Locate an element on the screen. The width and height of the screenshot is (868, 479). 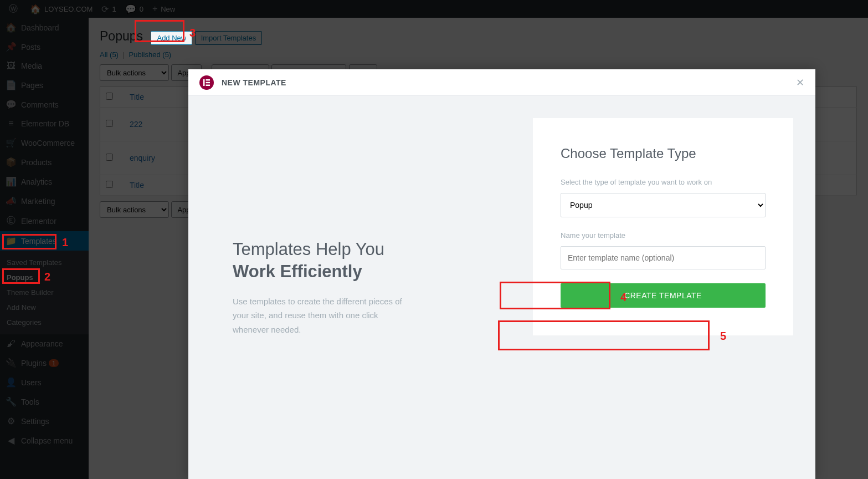
name-label: Name your template is located at coordinates (663, 235).